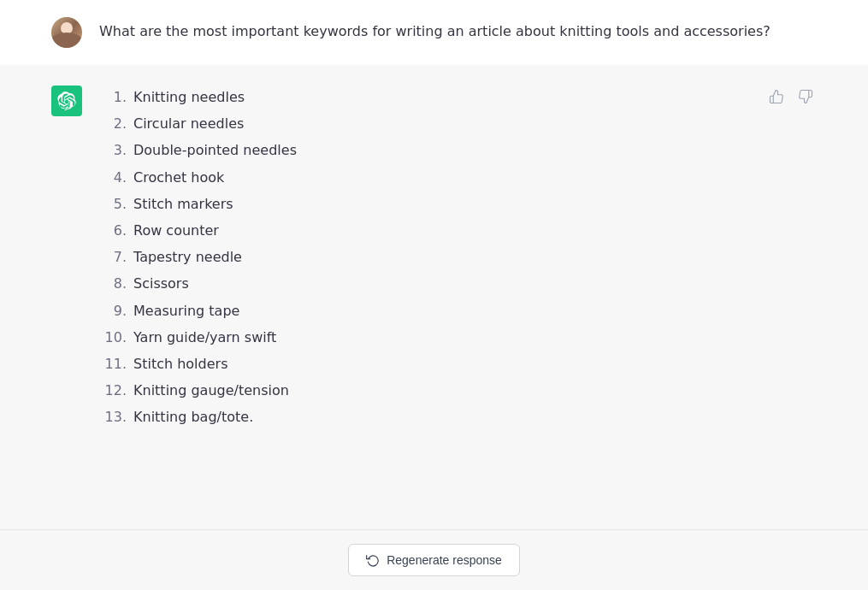  What do you see at coordinates (441, 97) in the screenshot?
I see `list-item: 1.Knitting needles` at bounding box center [441, 97].